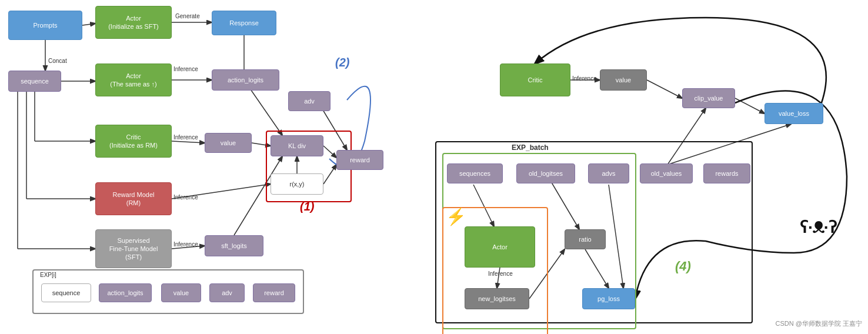 This screenshot has height=334, width=868. I want to click on exp-sequence-node: sequence, so click(66, 293).